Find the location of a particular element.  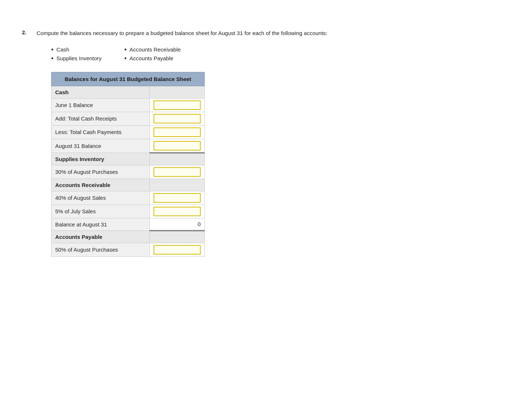

section-label-supplies: Supplies Inventory is located at coordinates (101, 159).